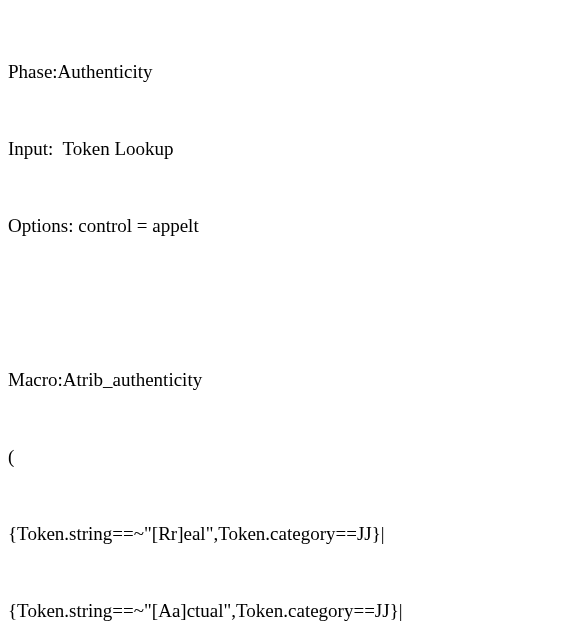  What do you see at coordinates (288, 380) in the screenshot?
I see `code-line: Macro:Atrib_authenticity` at bounding box center [288, 380].